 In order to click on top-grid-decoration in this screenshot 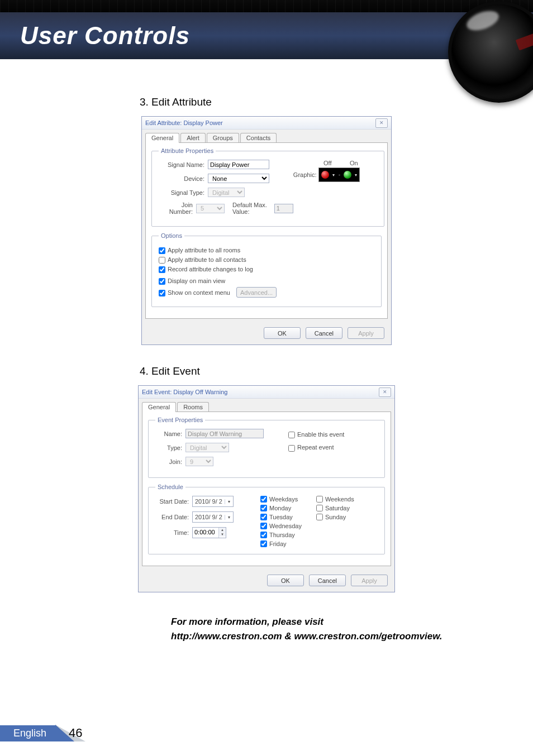, I will do `click(266, 6)`.